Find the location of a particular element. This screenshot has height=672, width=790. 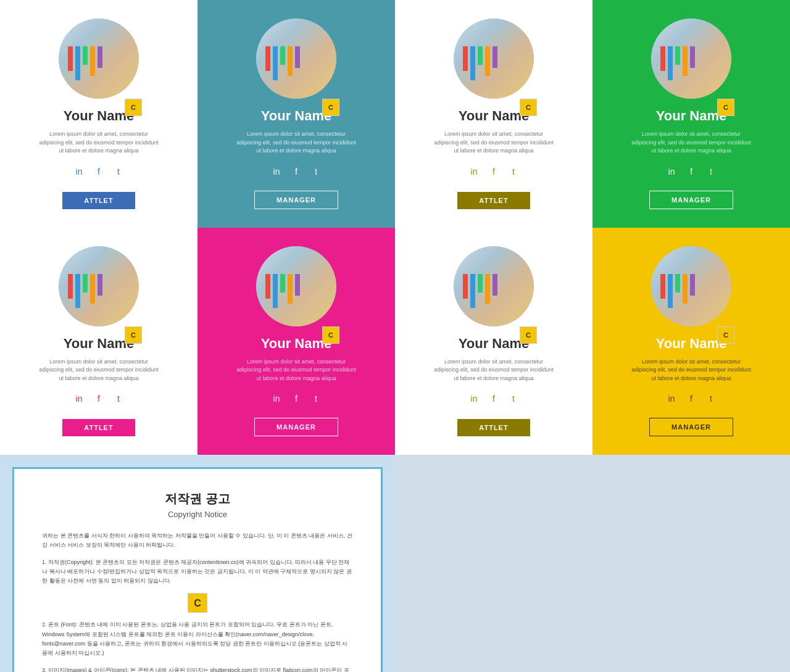

logo-6: C is located at coordinates (331, 335).